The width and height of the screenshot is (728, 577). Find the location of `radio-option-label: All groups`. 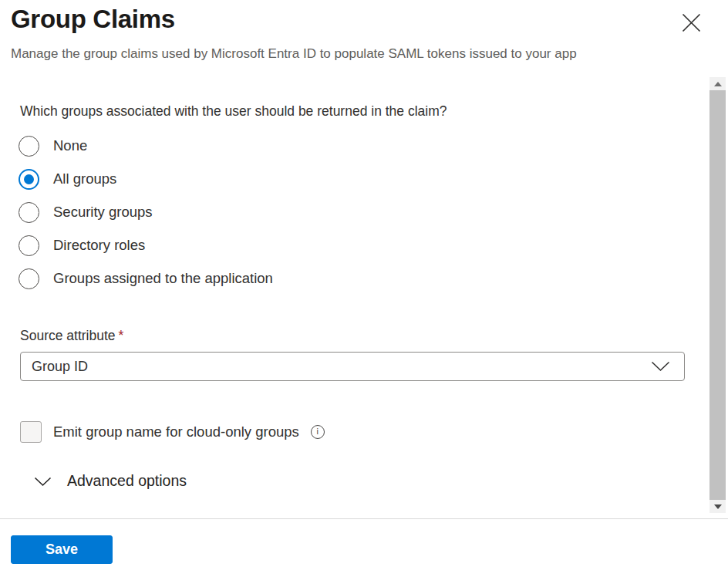

radio-option-label: All groups is located at coordinates (85, 179).